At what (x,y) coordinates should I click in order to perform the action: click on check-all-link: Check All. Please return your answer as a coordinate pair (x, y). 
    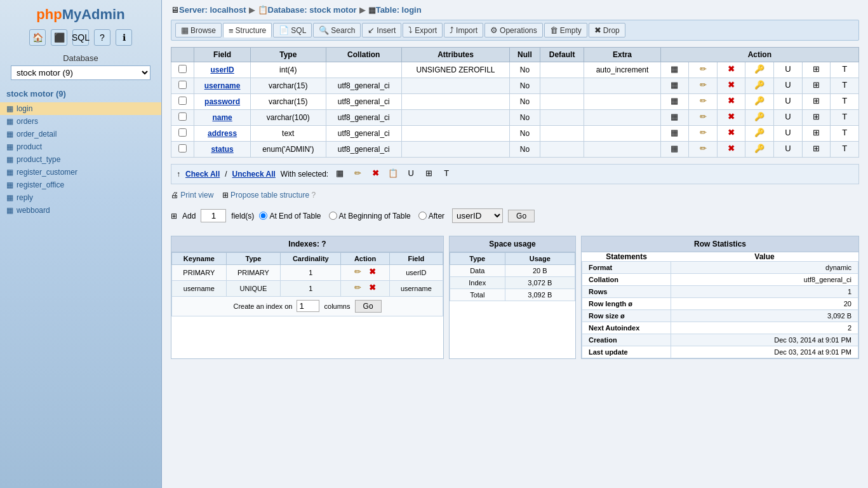
    Looking at the image, I should click on (203, 174).